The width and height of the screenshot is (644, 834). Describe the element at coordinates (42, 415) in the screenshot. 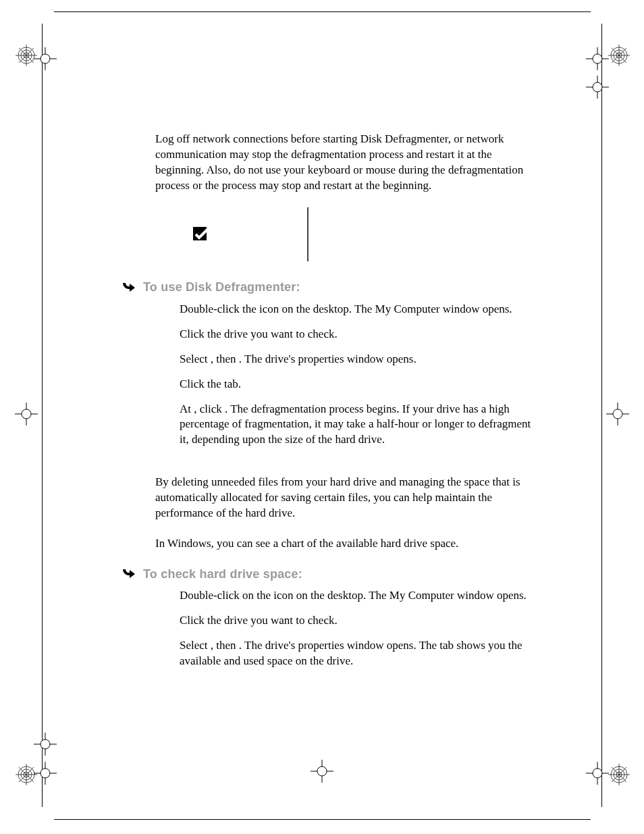

I see `crop-line-left` at that location.